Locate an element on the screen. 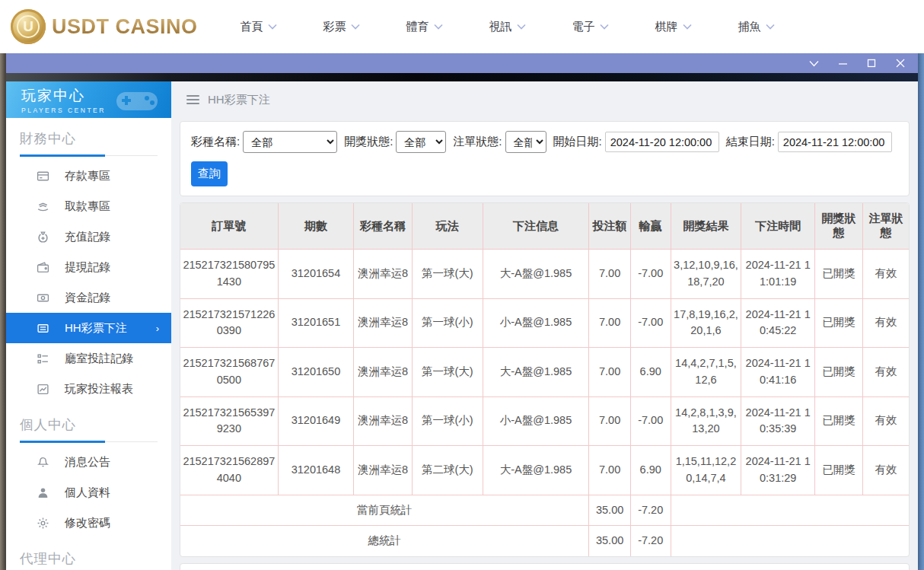  cell-result: 14,4,2,7,1,5,12,6 is located at coordinates (706, 373).